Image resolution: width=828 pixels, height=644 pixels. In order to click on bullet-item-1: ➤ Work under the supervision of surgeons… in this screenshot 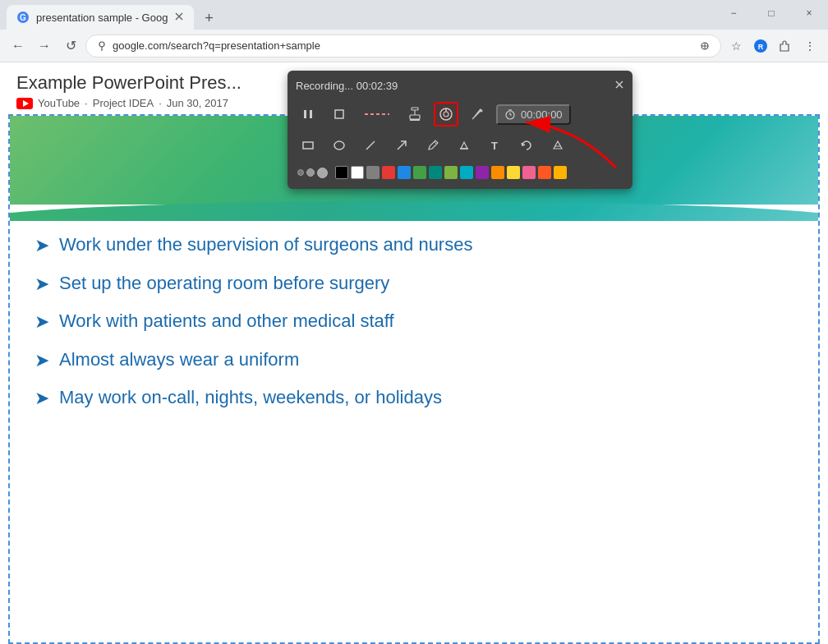, I will do `click(414, 245)`.